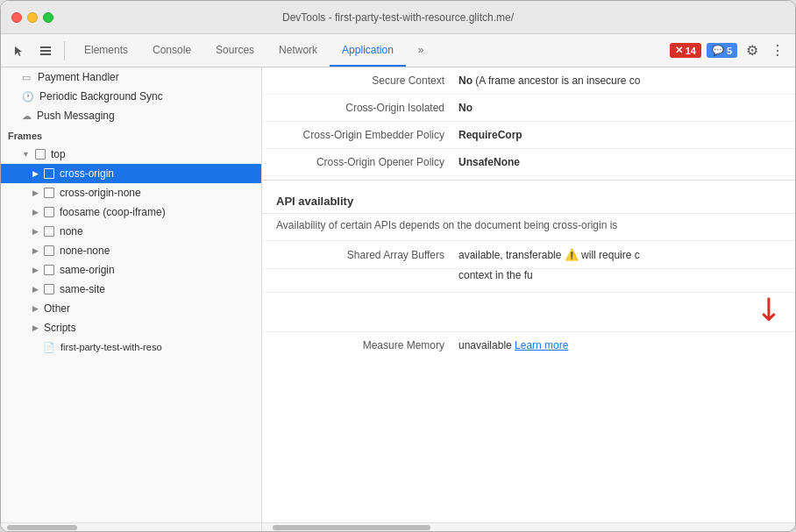  I want to click on frame-icon-none, so click(49, 231).